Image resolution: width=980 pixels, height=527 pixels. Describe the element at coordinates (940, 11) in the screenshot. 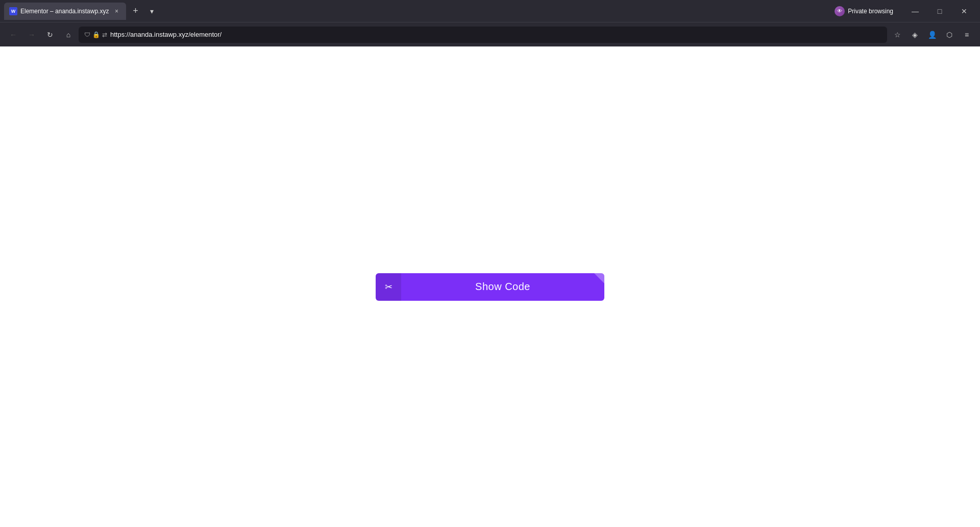

I see `window-controls: — □ ✕` at that location.